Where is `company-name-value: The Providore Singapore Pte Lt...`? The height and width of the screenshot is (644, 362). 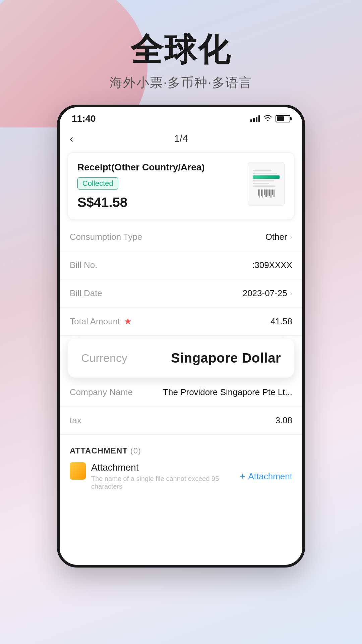 company-name-value: The Providore Singapore Pte Lt... is located at coordinates (228, 392).